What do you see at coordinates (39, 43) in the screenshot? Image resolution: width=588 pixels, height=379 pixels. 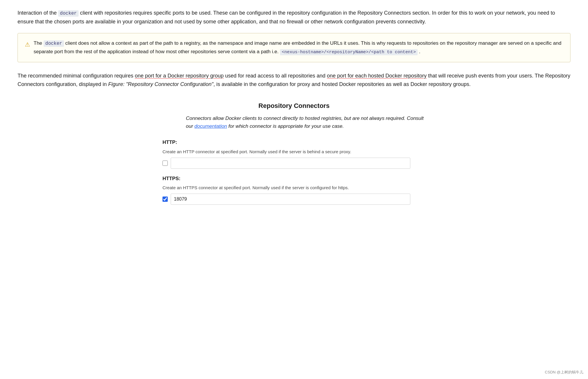 I see `warning-text-prefix: The` at bounding box center [39, 43].